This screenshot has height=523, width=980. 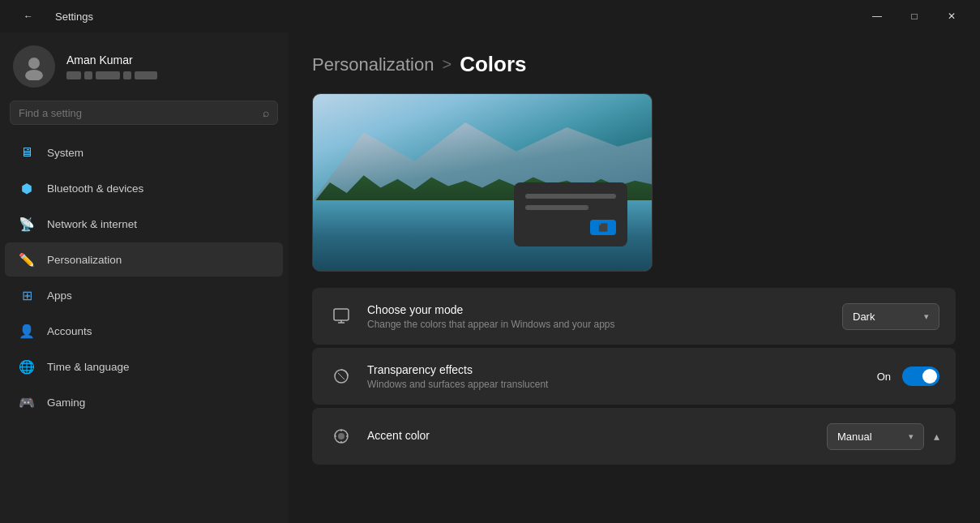 I want to click on search-input, so click(x=138, y=114).